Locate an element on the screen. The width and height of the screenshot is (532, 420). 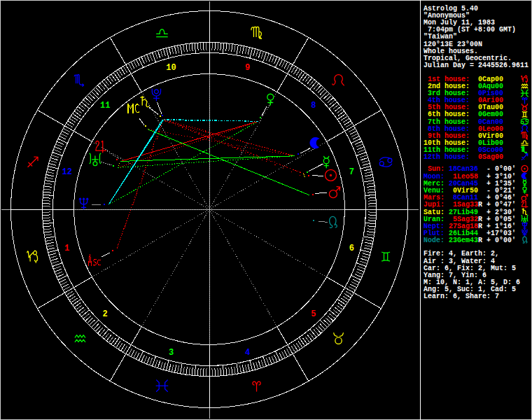
svg-text: 10 is located at coordinates (171, 68).